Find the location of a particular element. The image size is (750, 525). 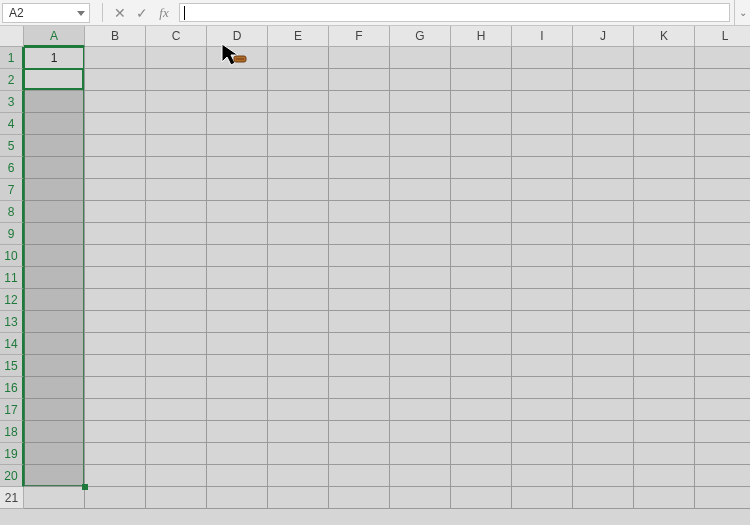

cell-D5 is located at coordinates (238, 146).